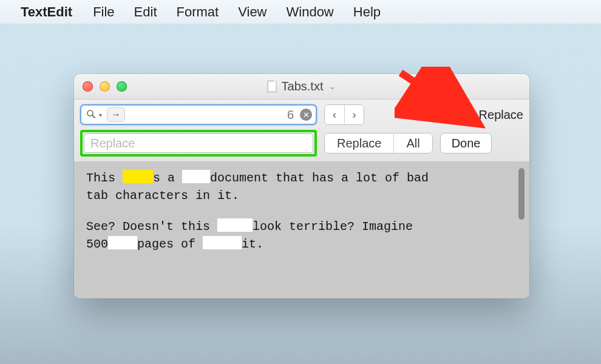  Describe the element at coordinates (113, 143) in the screenshot. I see `replace-placeholder: Replace` at that location.